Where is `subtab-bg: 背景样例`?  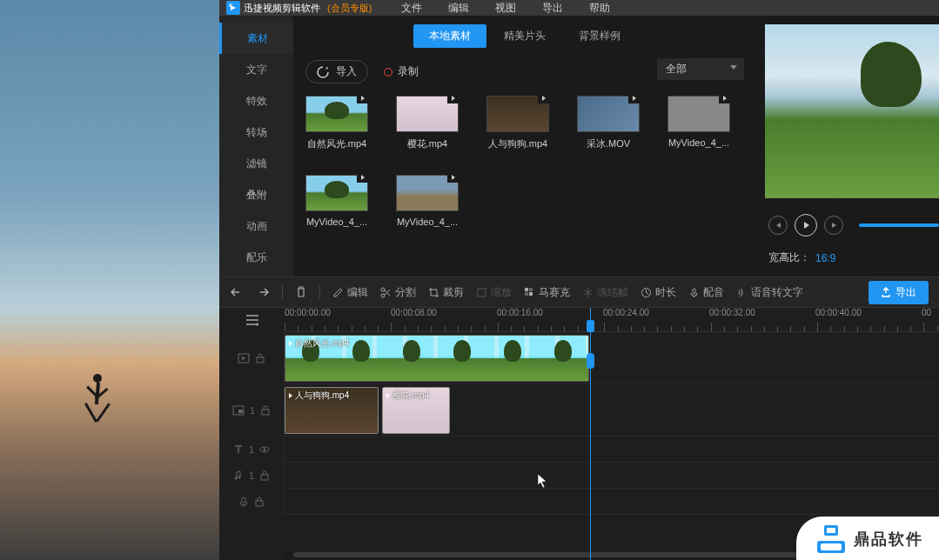 subtab-bg: 背景样例 is located at coordinates (600, 37).